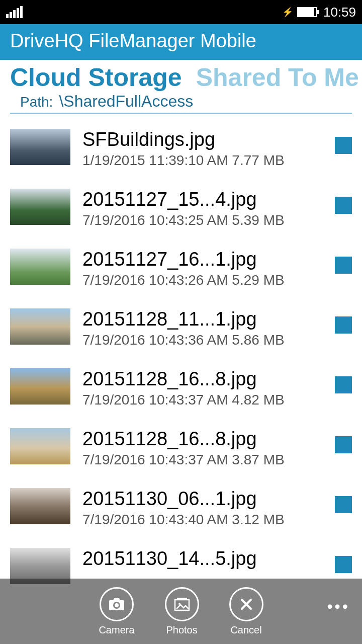 This screenshot has width=362, height=644. What do you see at coordinates (203, 460) in the screenshot?
I see `file-meta: 7/19/2016 10:43:37 AM 3.87 MB` at bounding box center [203, 460].